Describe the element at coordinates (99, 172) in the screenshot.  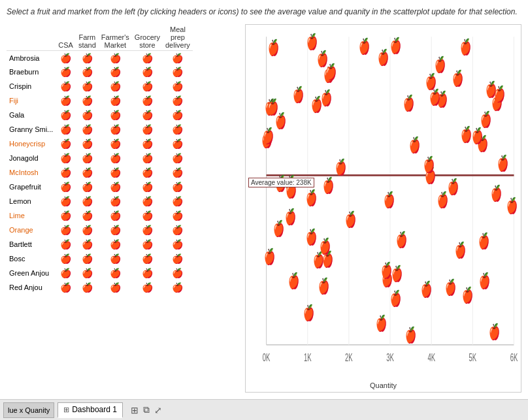
I see `table-row: McIntosh🍎🍎🍎🍎🍎` at that location.